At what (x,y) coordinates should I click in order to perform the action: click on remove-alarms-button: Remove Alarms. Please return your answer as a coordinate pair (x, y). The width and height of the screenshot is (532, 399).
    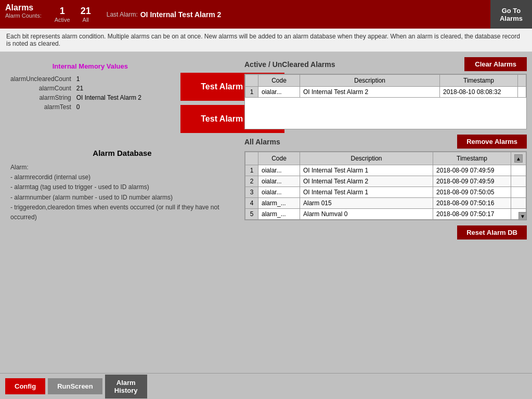
    Looking at the image, I should click on (492, 141).